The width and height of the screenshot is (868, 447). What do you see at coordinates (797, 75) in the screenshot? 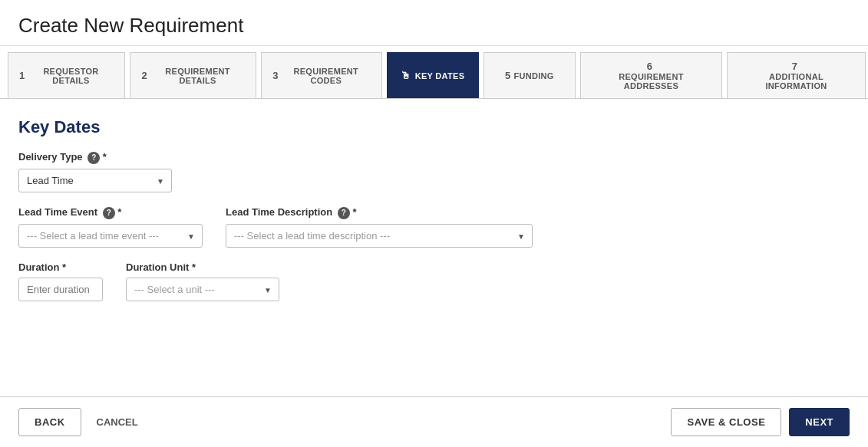
I see `tab-additional-information: 7 ADDITIONAL INFORMATION` at bounding box center [797, 75].